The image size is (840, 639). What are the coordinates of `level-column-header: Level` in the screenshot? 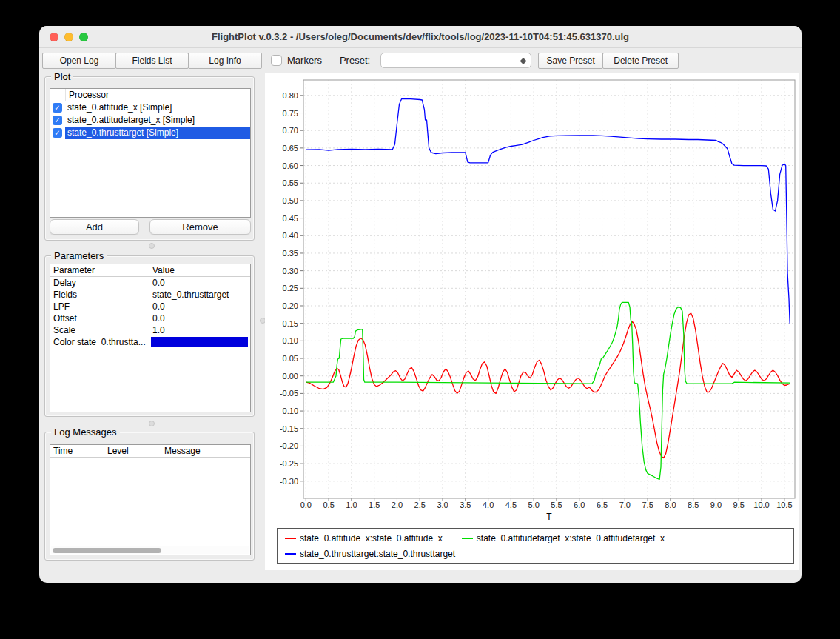 It's located at (133, 451).